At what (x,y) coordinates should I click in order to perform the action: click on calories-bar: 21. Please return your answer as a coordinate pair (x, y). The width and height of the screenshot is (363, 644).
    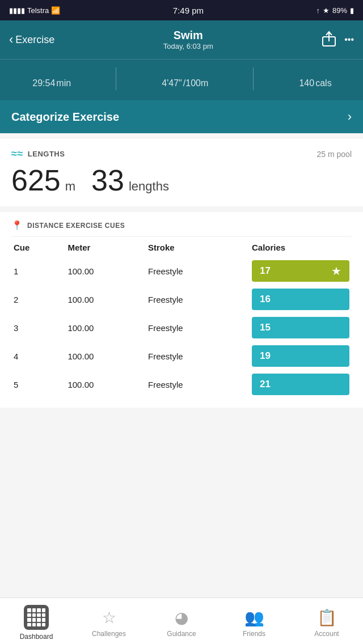
    Looking at the image, I should click on (301, 384).